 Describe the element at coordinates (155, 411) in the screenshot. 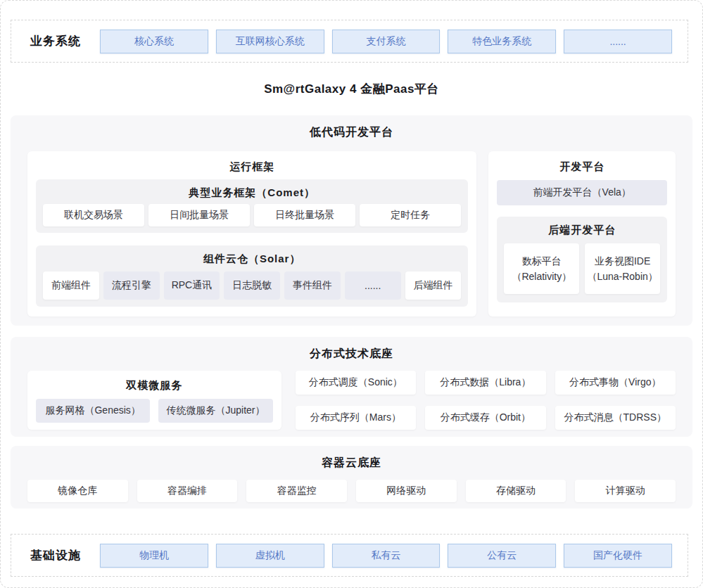

I see `dual-mode-items: 服务网格（Genesis） 传统微服务（Jupiter）` at that location.